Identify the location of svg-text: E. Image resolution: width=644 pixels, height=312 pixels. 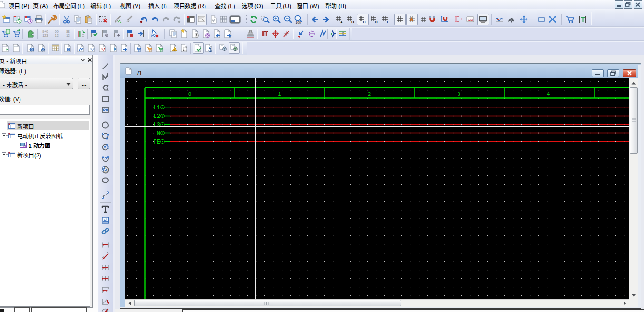
(388, 22).